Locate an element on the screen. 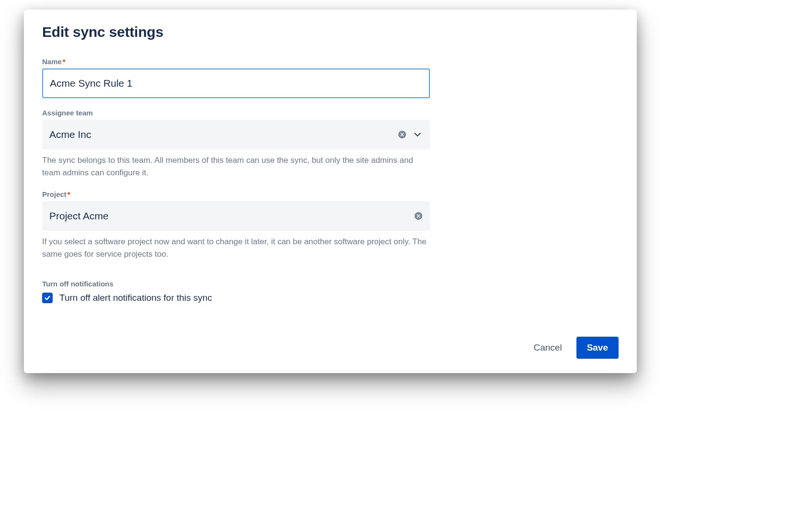 Image resolution: width=812 pixels, height=523 pixels. assignee-team-field: Assignee team Acme Inc The sync belongs … is located at coordinates (236, 144).